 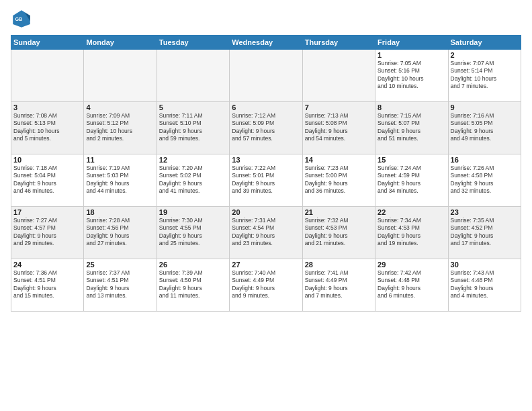 What do you see at coordinates (120, 265) in the screenshot?
I see `day-number: 25` at bounding box center [120, 265].